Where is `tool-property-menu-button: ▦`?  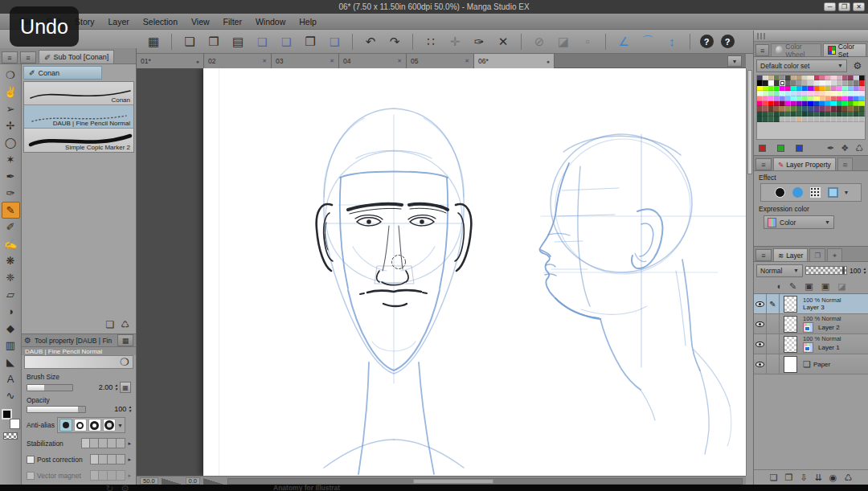
tool-property-menu-button: ▦ is located at coordinates (125, 341).